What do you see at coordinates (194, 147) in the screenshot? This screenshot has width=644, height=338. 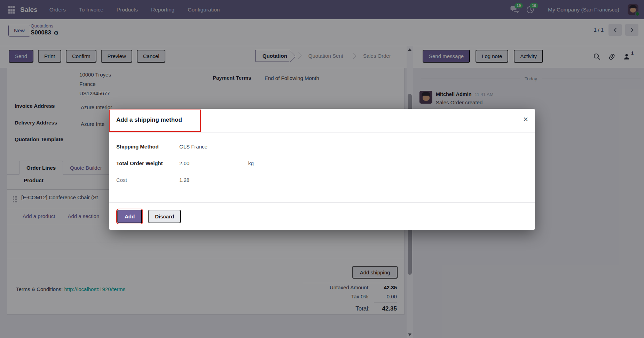 I see `shipping-method-value: GLS France` at bounding box center [194, 147].